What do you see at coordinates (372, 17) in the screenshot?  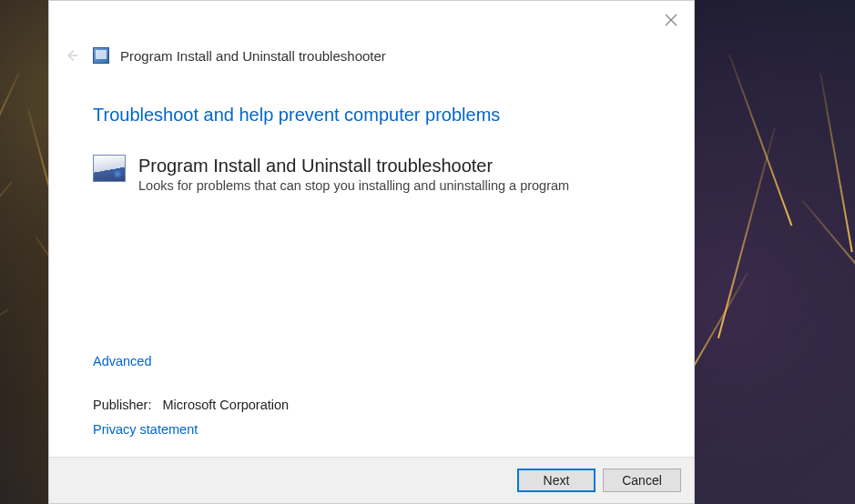 I see `titlebar` at bounding box center [372, 17].